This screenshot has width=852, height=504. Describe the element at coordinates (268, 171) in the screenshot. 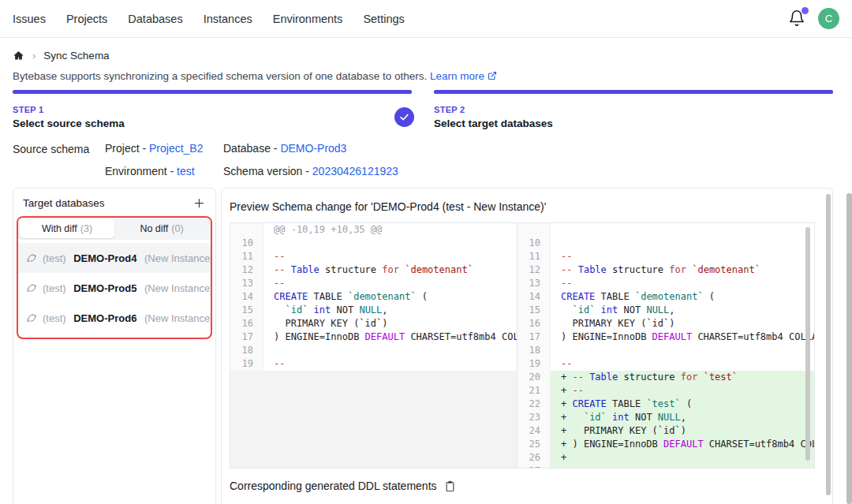

I see `source-field-label: Schema version -` at that location.